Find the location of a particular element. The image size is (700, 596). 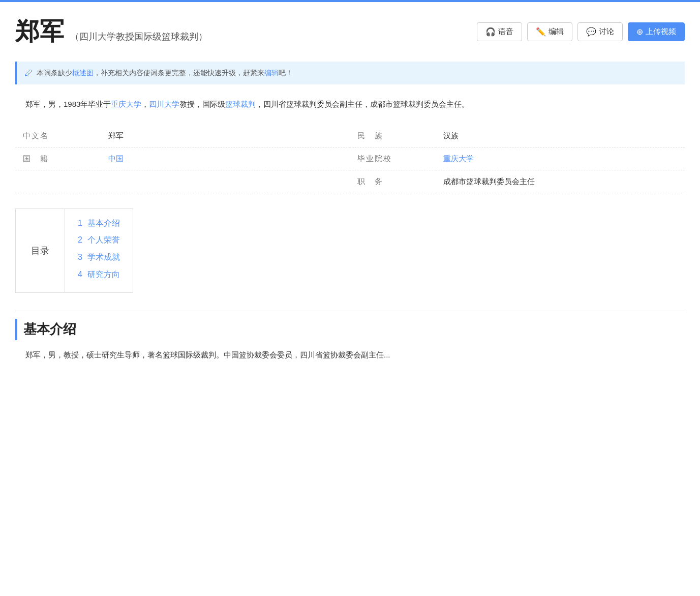

notice-text: 本词条缺少概述图，补充相关内容使词条更完整，还能快速升级，赶紧来编辑吧！ is located at coordinates (165, 73).